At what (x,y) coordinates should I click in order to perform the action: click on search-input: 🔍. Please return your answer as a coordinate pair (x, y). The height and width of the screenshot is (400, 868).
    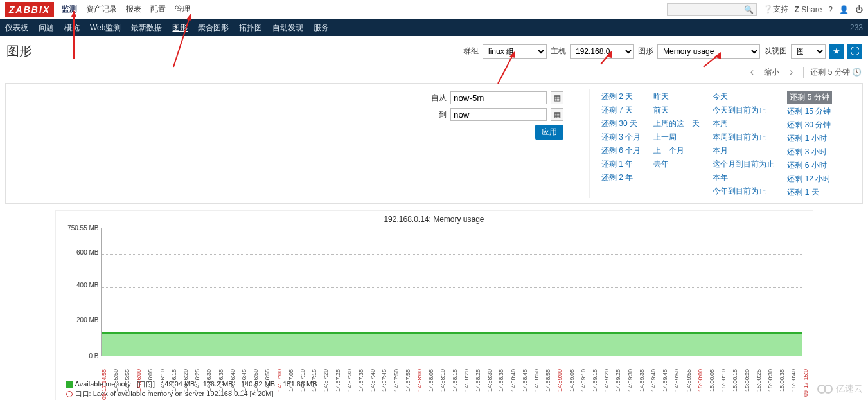
    Looking at the image, I should click on (712, 10).